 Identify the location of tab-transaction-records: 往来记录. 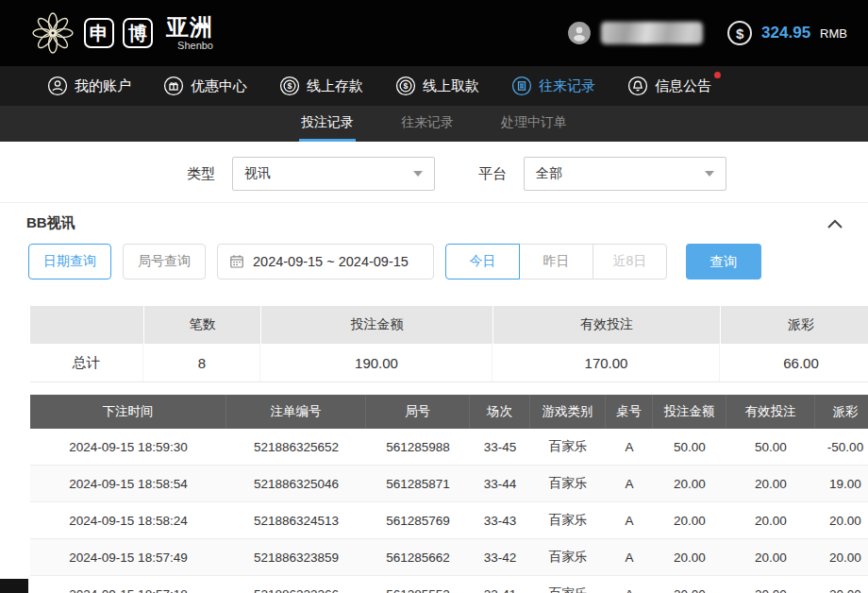
(427, 124).